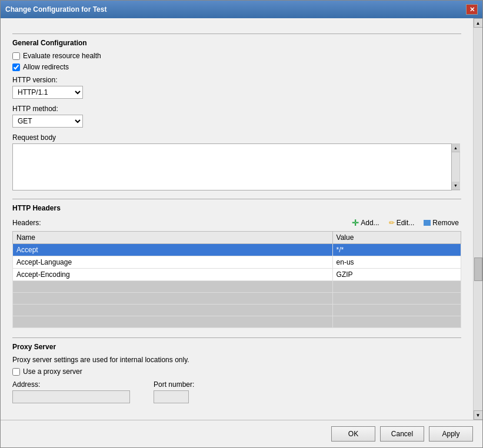  I want to click on dialog-footer: OK Cancel Apply, so click(241, 434).